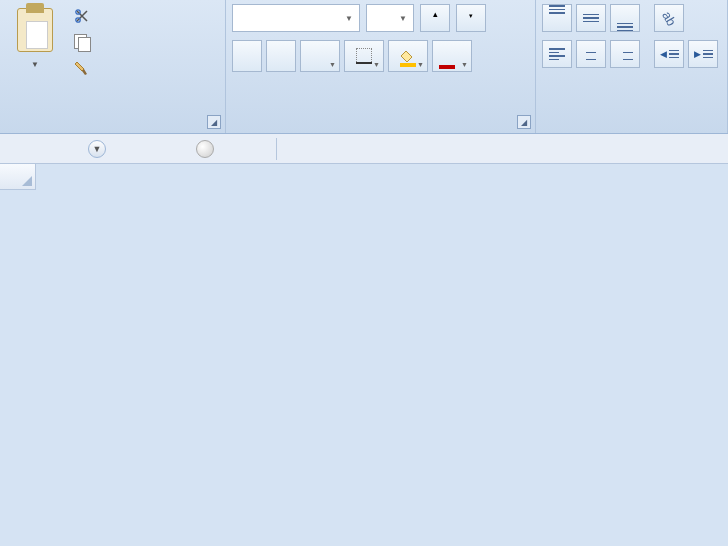  What do you see at coordinates (296, 18) in the screenshot?
I see `font-name-select: ▼` at bounding box center [296, 18].